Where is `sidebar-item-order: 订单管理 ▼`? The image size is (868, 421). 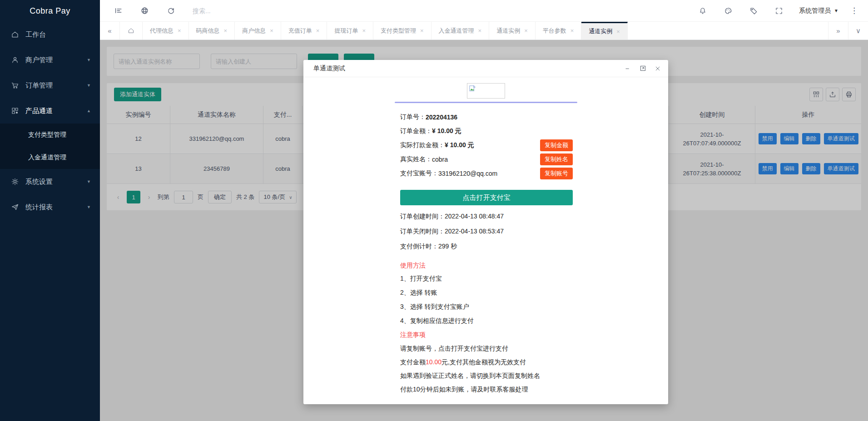
sidebar-item-order: 订单管理 ▼ is located at coordinates (50, 85).